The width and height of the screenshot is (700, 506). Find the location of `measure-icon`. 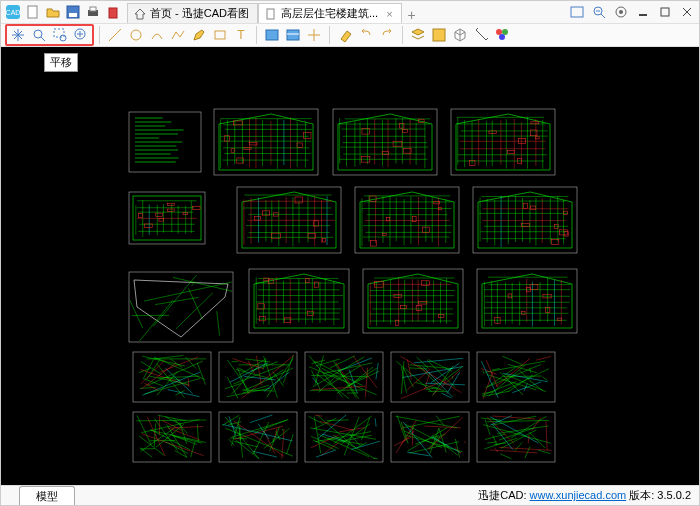

measure-icon is located at coordinates (481, 35).